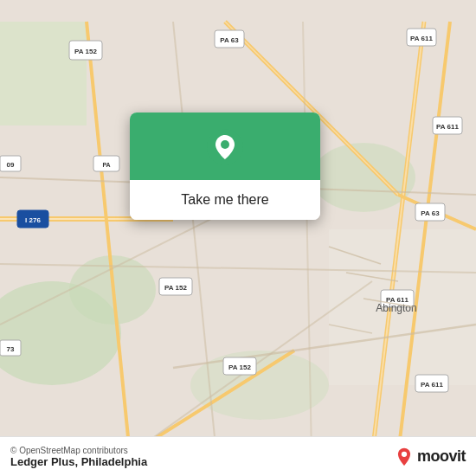 The width and height of the screenshot is (476, 476). I want to click on moovit-logo: moovit, so click(430, 457).